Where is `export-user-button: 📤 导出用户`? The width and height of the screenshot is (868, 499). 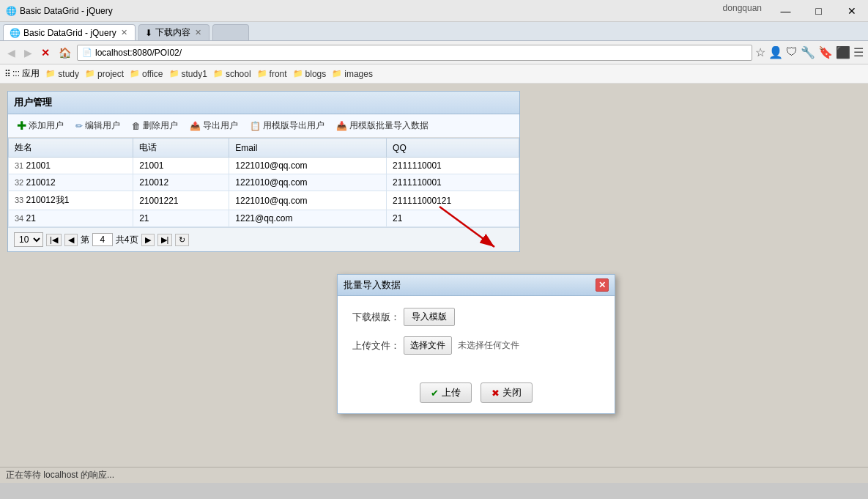
export-user-button: 📤 导出用户 is located at coordinates (214, 126).